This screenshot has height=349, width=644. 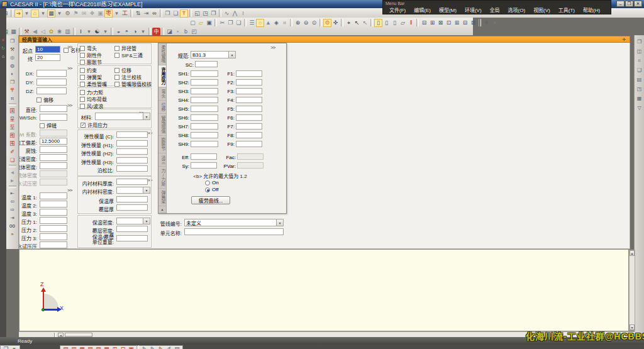 What do you see at coordinates (13, 193) in the screenshot?
I see `toolbar-icon: ⇤` at bounding box center [13, 193].